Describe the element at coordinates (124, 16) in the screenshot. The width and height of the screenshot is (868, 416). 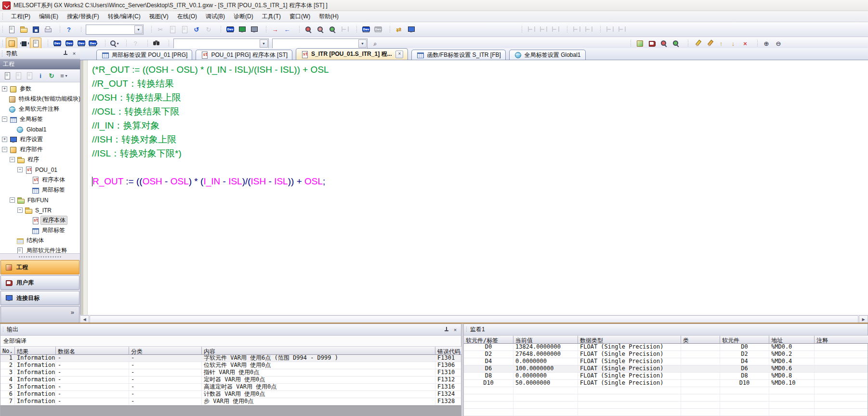
I see `menu-item-4: 转换/编译(C)` at that location.